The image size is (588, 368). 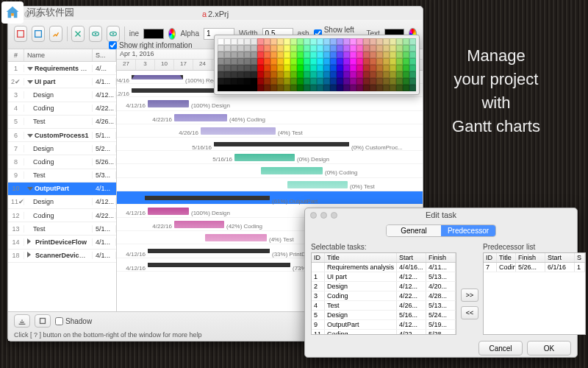 What do you see at coordinates (62, 256) in the screenshot?
I see `task-row: 18ScannerDeviceFlow4/1...` at bounding box center [62, 256].